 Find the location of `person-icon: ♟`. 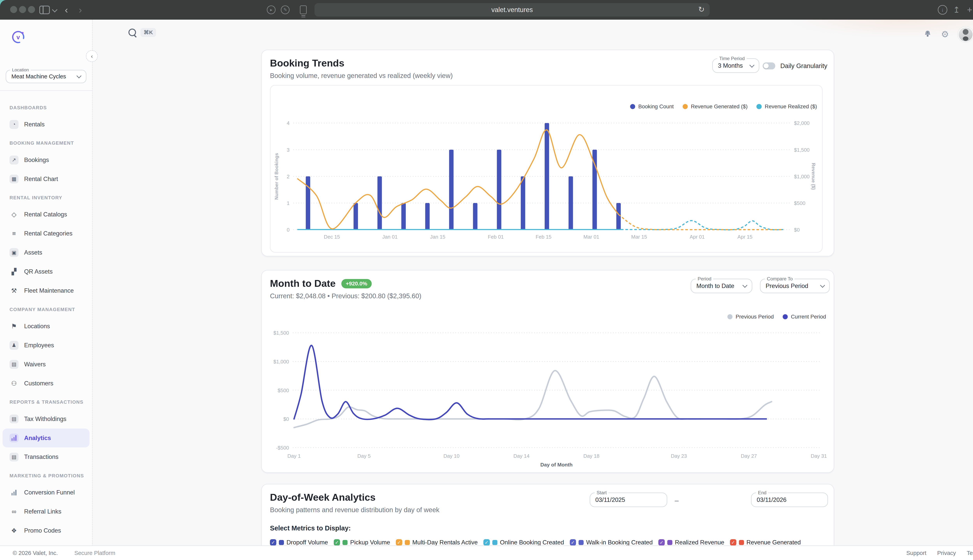

person-icon: ♟ is located at coordinates (14, 345).